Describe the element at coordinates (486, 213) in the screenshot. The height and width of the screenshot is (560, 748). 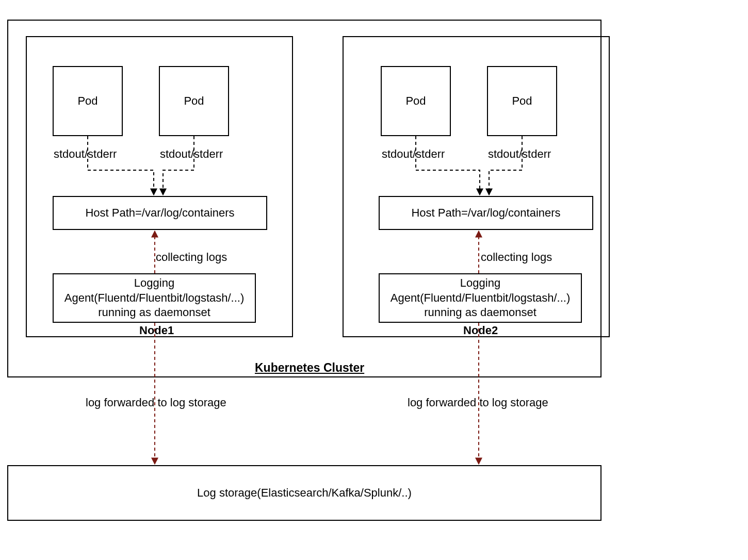
I see `hostpath-n2: Host Path=/var/log/containers` at that location.